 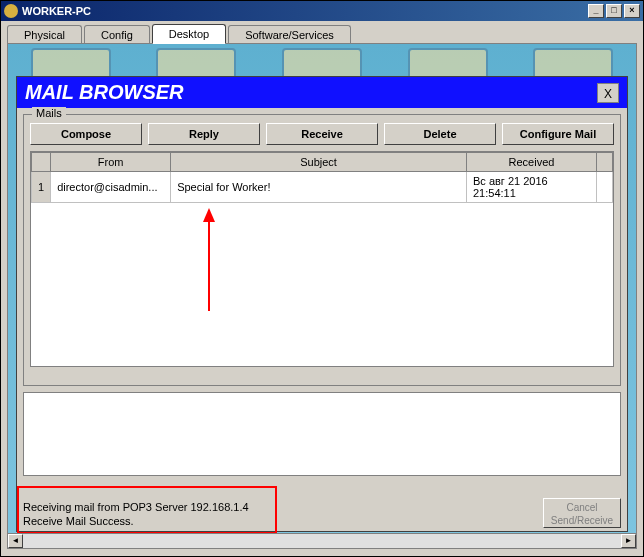 I want to click on scroll-left-icon: ◄, so click(x=16, y=541).